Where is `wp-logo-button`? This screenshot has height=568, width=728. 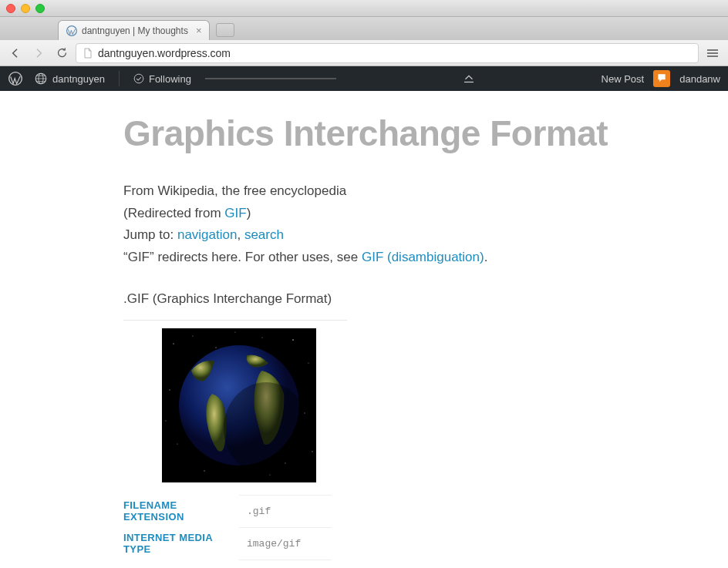
wp-logo-button is located at coordinates (15, 79).